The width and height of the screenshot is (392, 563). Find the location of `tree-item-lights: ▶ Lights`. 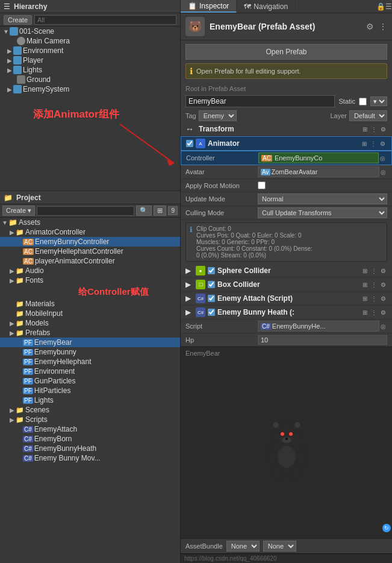

tree-item-lights: ▶ Lights is located at coordinates (90, 70).